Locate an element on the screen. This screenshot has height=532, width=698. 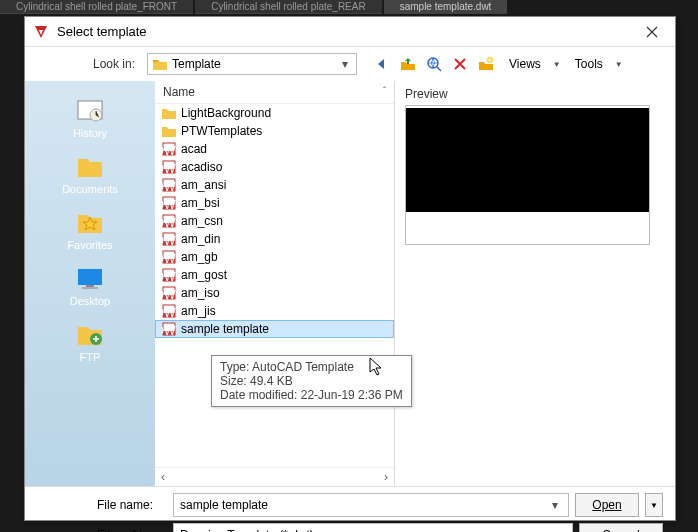
close-button is located at coordinates (652, 32).